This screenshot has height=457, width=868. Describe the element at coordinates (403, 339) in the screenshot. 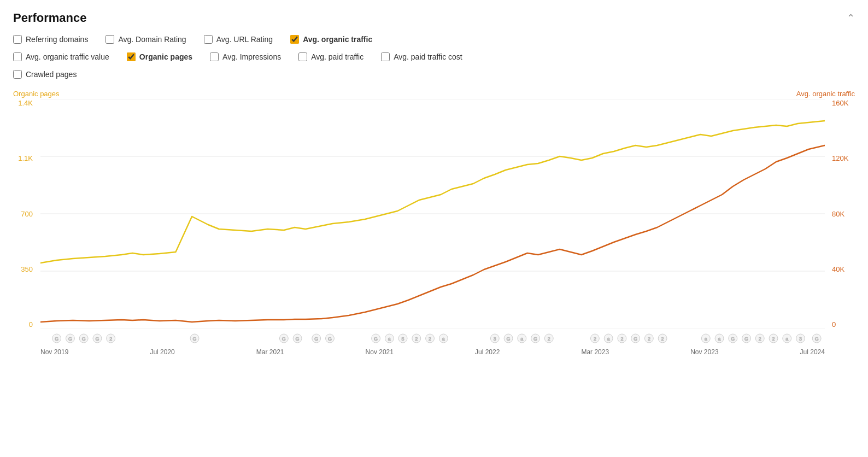

I see `svg-text: 5` at that location.